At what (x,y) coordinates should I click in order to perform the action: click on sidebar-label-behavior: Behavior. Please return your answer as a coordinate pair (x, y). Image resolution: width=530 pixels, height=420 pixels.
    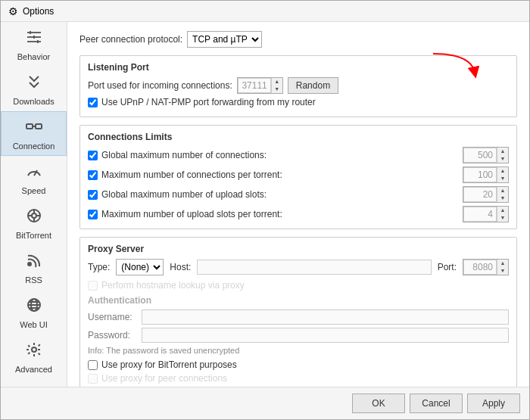
    Looking at the image, I should click on (33, 57).